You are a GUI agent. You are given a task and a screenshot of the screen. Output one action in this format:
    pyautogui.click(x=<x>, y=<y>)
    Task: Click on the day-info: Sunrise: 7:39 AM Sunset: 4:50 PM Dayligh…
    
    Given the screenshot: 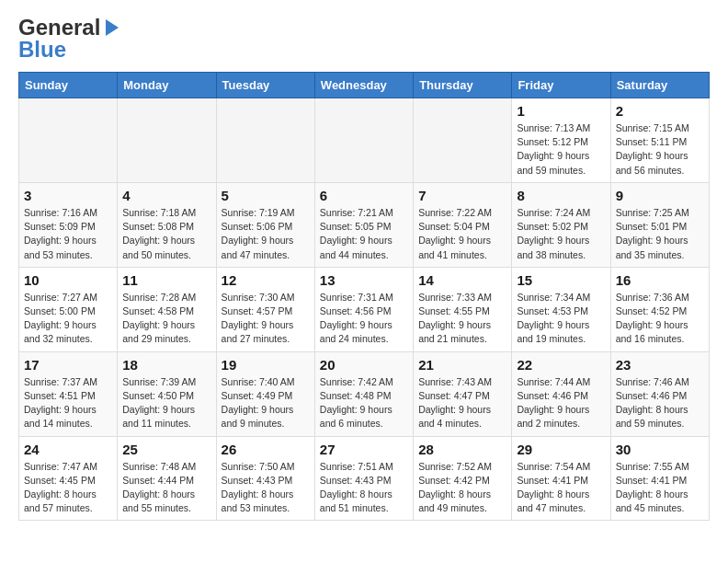 What is the action you would take?
    pyautogui.click(x=166, y=403)
    